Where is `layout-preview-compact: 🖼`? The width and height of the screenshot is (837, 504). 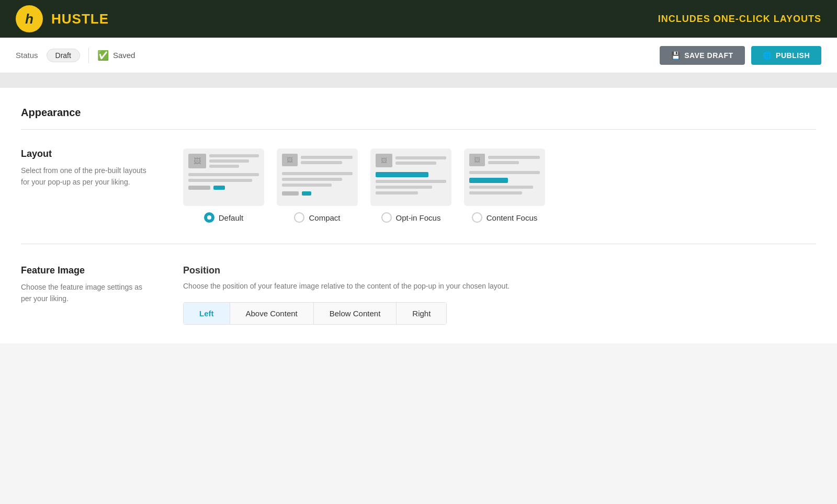 layout-preview-compact: 🖼 is located at coordinates (317, 177).